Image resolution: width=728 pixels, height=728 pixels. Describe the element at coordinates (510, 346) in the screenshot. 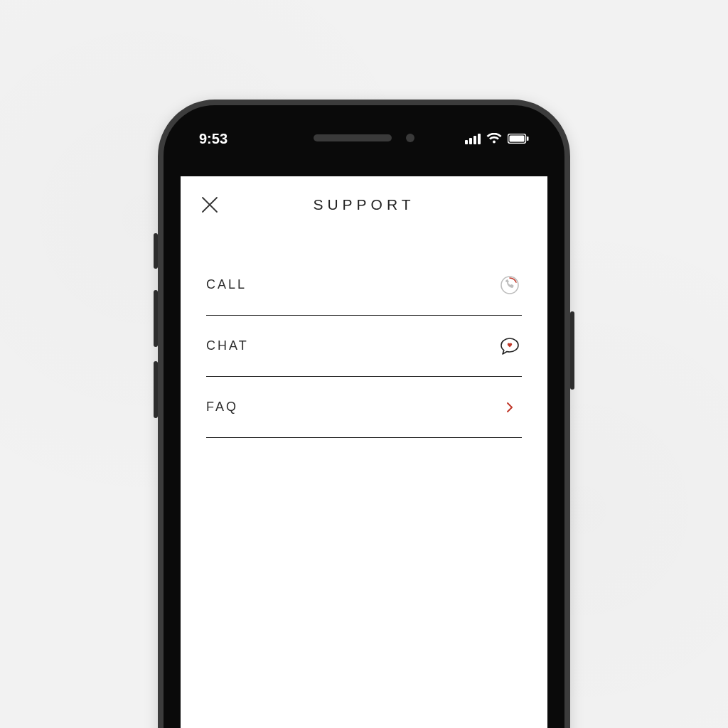

I see `chat-bubble-heart-icon` at that location.